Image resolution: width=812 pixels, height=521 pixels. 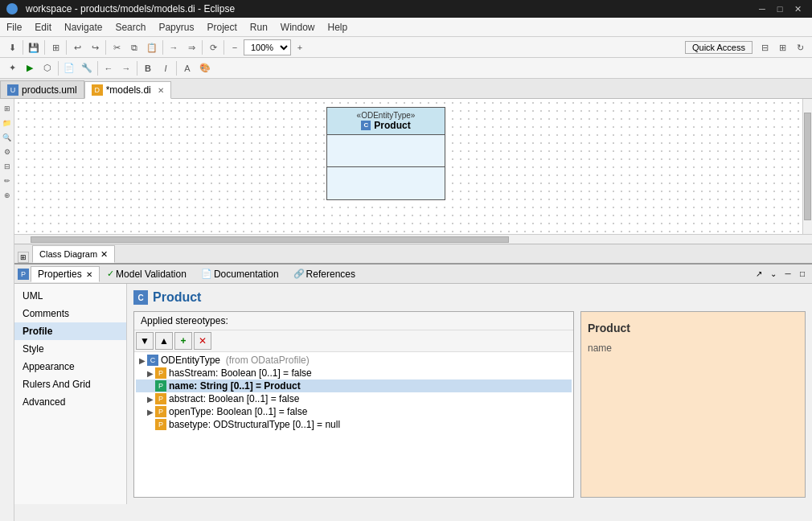 What do you see at coordinates (297, 27) in the screenshot?
I see `menu-window: Window` at bounding box center [297, 27].